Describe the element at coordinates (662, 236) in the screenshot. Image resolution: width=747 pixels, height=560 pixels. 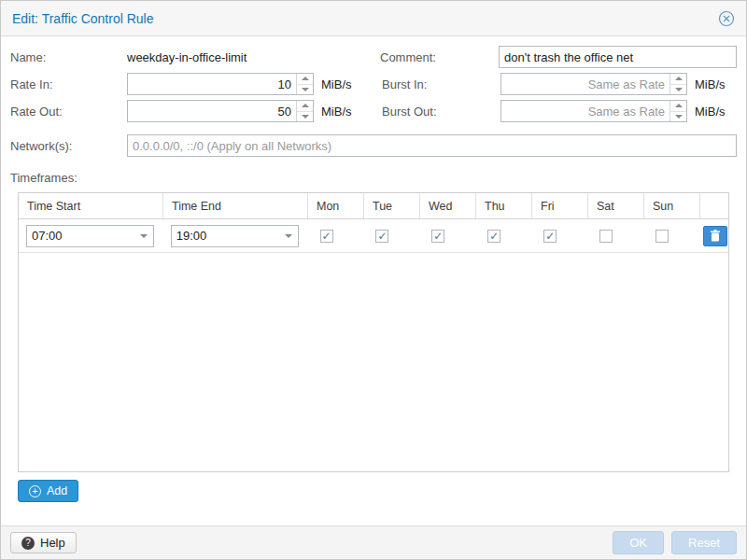
I see `sun-checkbox` at that location.